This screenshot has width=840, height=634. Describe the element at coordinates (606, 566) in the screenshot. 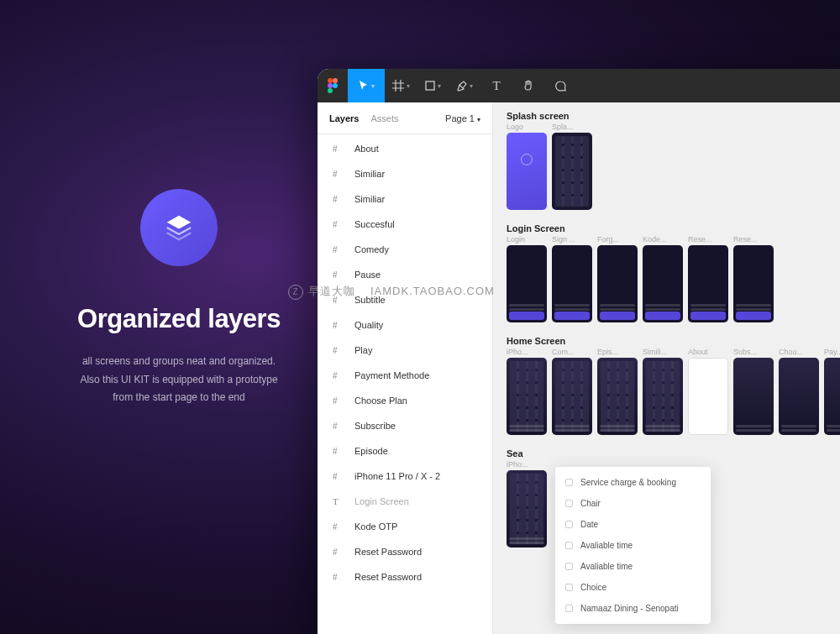

I see `dropdown-label: Avaliable time` at that location.